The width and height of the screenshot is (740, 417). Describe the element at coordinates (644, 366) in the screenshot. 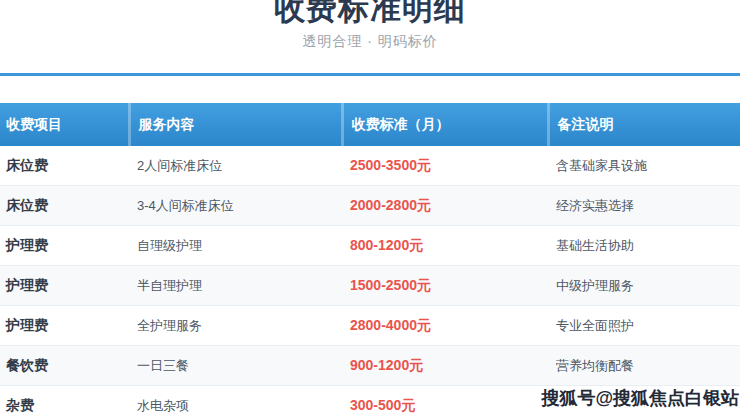

I see `cell-note: 营养均衡配餐` at that location.